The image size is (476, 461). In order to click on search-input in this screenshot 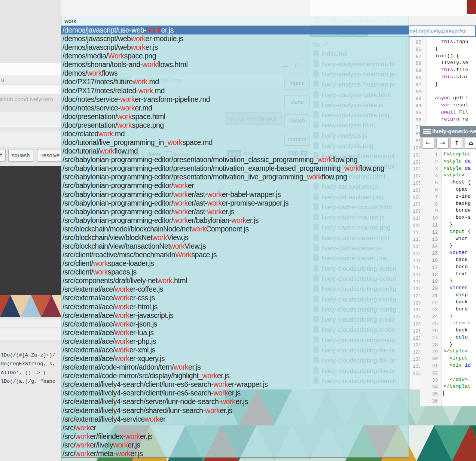, I will do `click(235, 21)`.